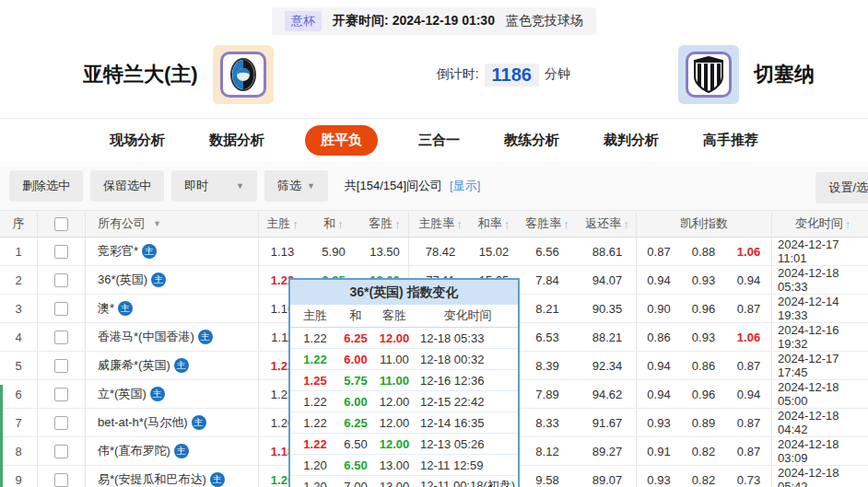 This screenshot has width=868, height=487. Describe the element at coordinates (315, 401) in the screenshot. I see `popup-odds-home: 1.22` at that location.